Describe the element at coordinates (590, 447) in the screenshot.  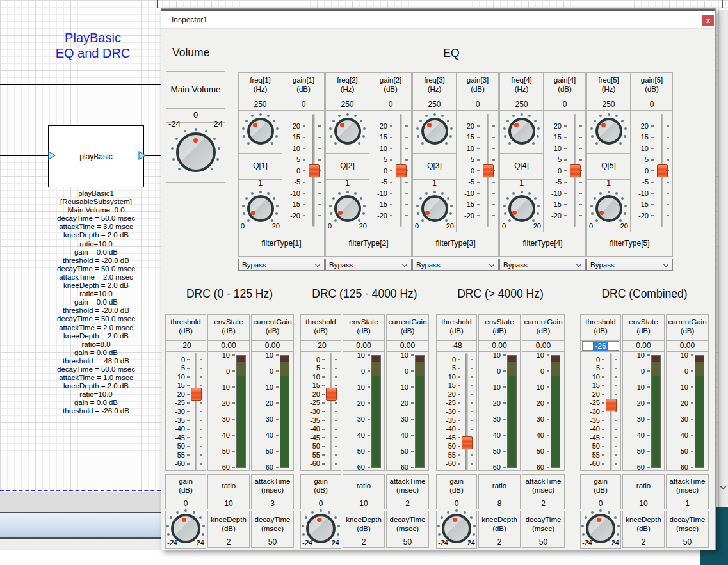
I see `drc-threshold-slider-scale-label: -50` at that location.